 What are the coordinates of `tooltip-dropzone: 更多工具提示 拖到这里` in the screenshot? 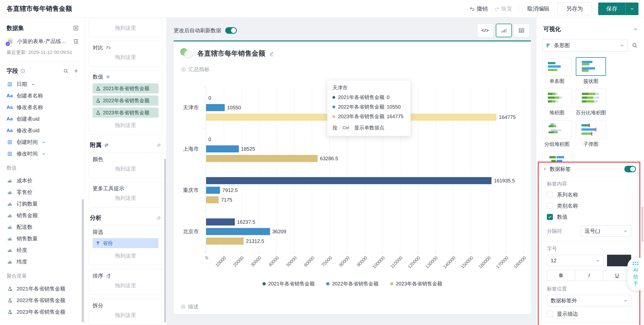 It's located at (126, 194).